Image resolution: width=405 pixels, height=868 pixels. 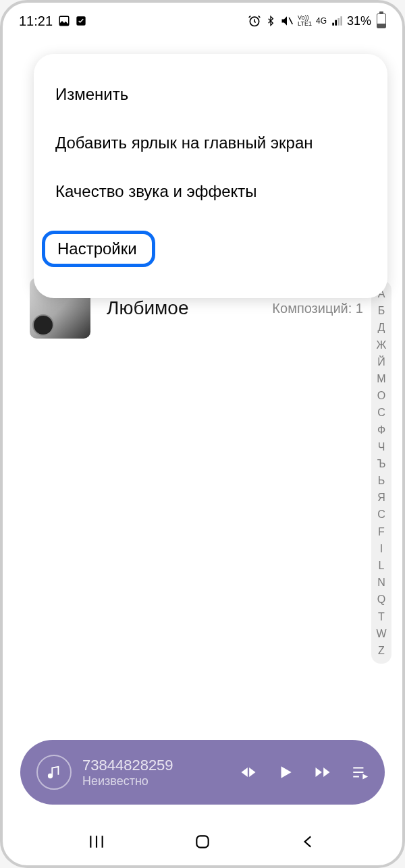 I want to click on mute-icon, so click(x=287, y=21).